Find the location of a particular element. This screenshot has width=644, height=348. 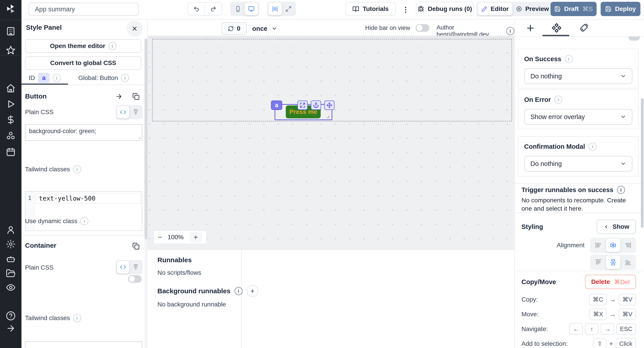

runs-play-icon is located at coordinates (11, 104).